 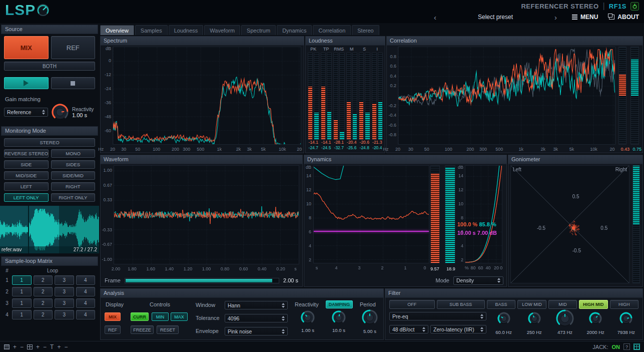 What do you see at coordinates (477, 229) in the screenshot?
I see `dynamics-readout: 100.0 % 85.8 % 10.00 s 7.00 dB` at bounding box center [477, 229].